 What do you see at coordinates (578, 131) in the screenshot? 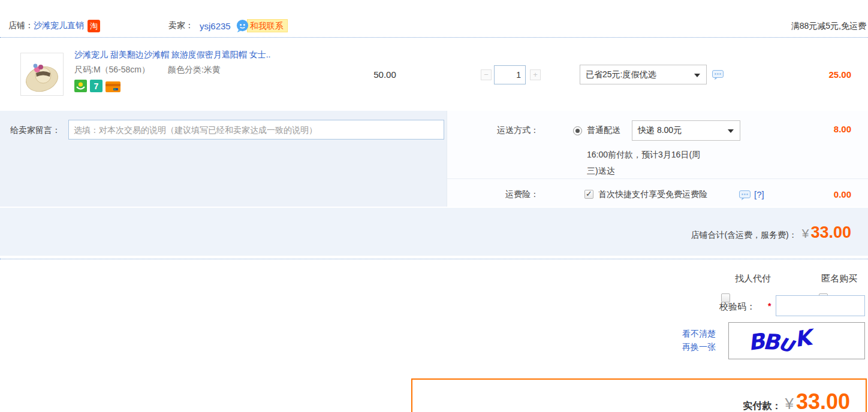
I see `standard-delivery-radio` at bounding box center [578, 131].